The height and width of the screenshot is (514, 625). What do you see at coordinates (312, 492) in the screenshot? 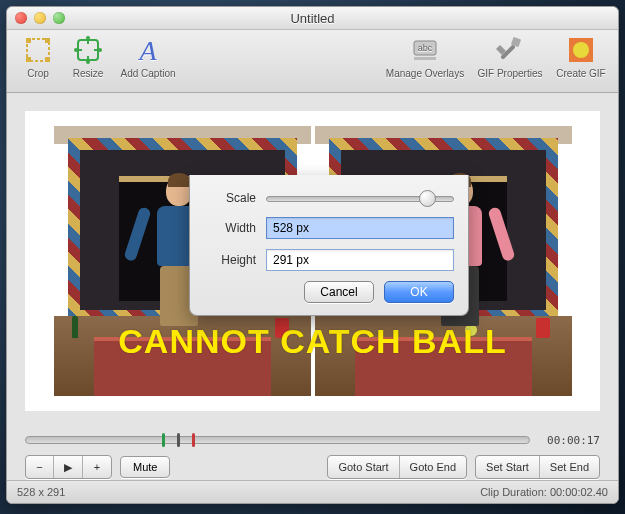
I see `status-bar: 528 x 291 Clip Duration: 00:00:02.40` at bounding box center [312, 492].